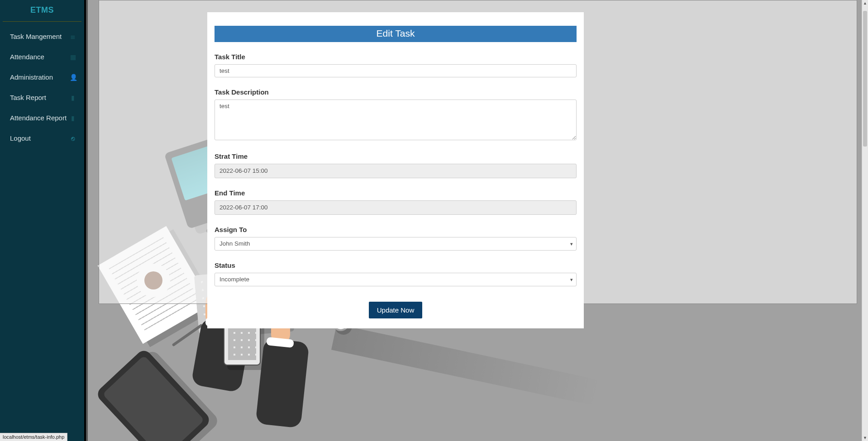 The width and height of the screenshot is (868, 441). What do you see at coordinates (396, 34) in the screenshot?
I see `card-heading: Edit Task` at bounding box center [396, 34].